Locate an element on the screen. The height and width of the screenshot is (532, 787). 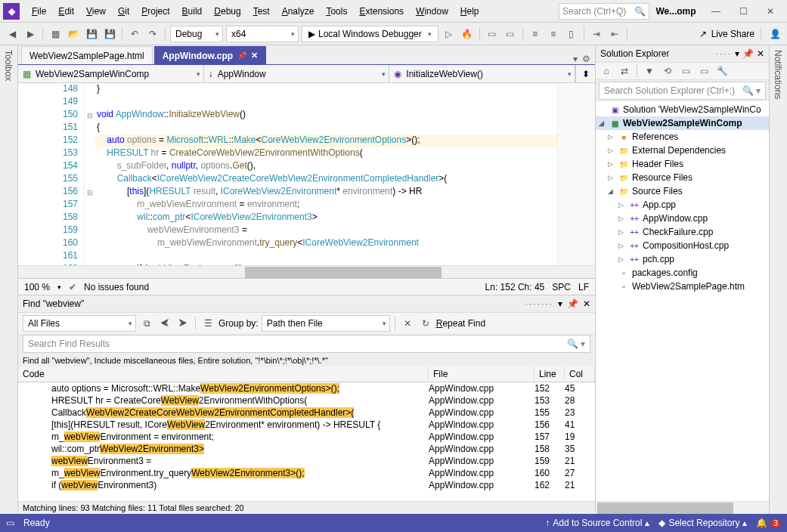
tree-item: ▷📁Resource Files is located at coordinates (682, 178).